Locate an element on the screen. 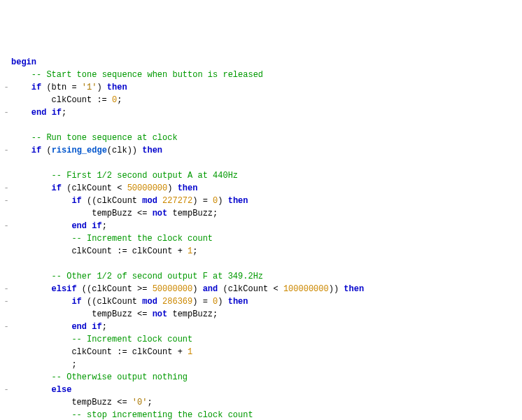 The height and width of the screenshot is (420, 522). code-token: 100000000 is located at coordinates (306, 289).